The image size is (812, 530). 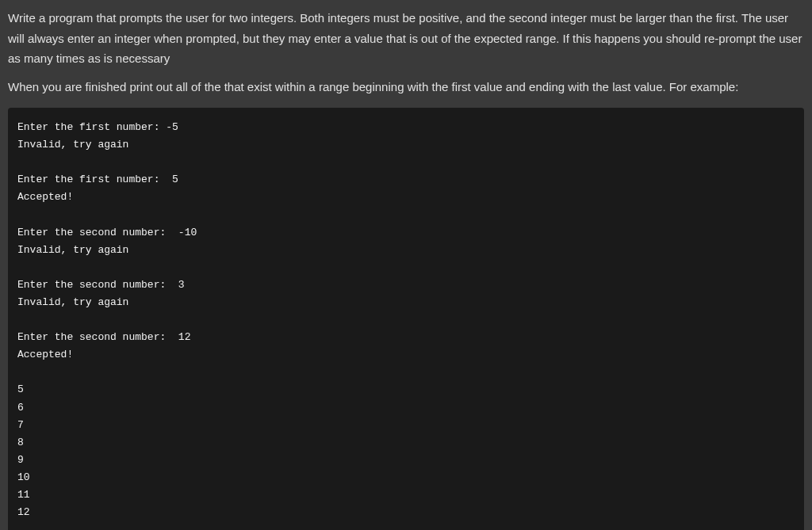 What do you see at coordinates (406, 87) in the screenshot?
I see `problem-paragraph-2: When you are finished print out all of t…` at bounding box center [406, 87].